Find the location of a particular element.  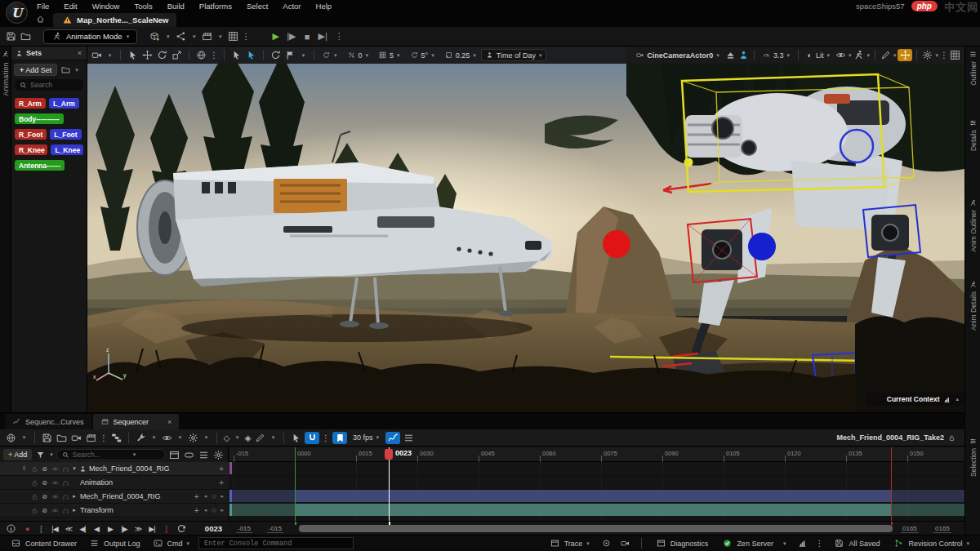

trace-dropdown: Trace ▾ is located at coordinates (570, 544).